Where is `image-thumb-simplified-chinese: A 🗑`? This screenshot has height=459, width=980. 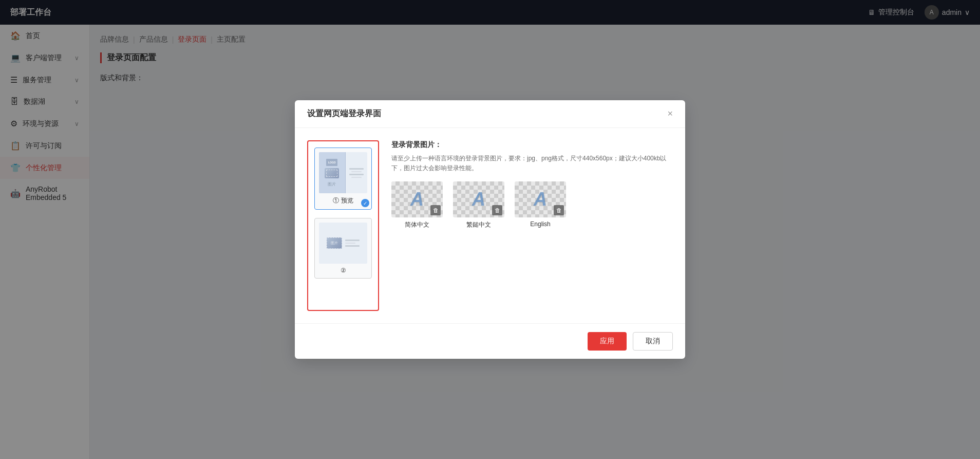 image-thumb-simplified-chinese: A 🗑 is located at coordinates (417, 199).